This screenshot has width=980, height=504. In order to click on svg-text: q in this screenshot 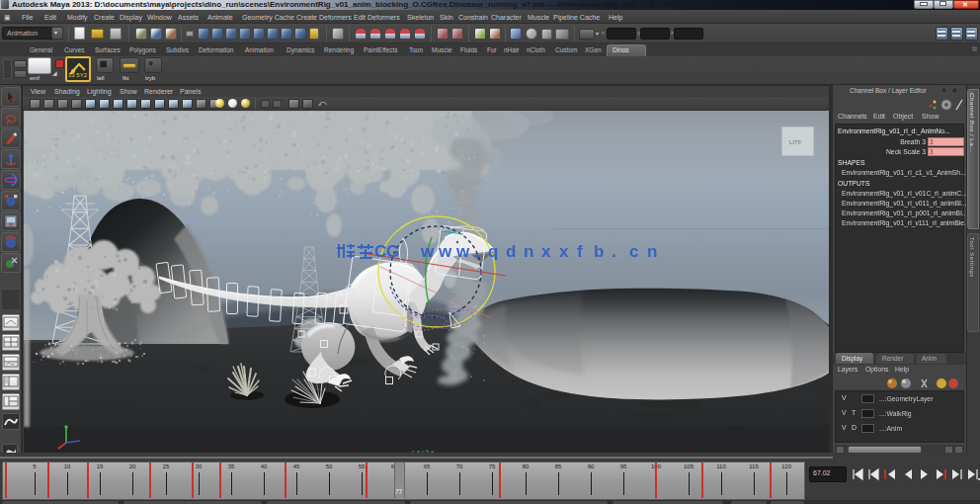, I will do `click(493, 251)`.